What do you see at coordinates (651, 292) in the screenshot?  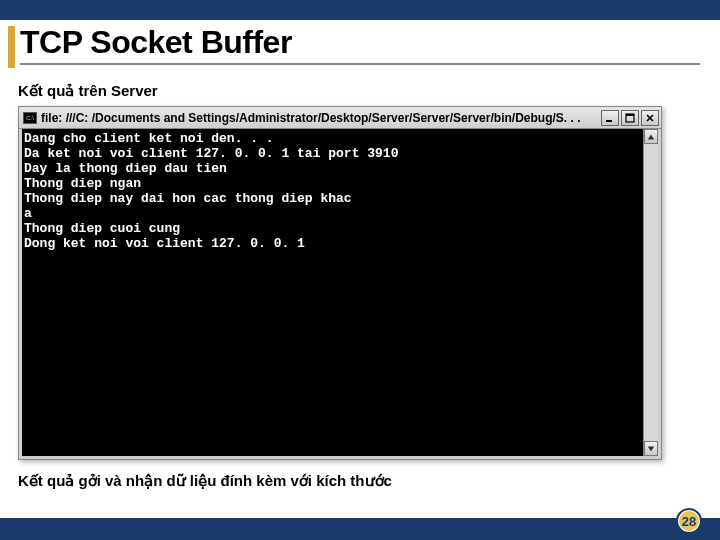 I see `scroll-track` at bounding box center [651, 292].